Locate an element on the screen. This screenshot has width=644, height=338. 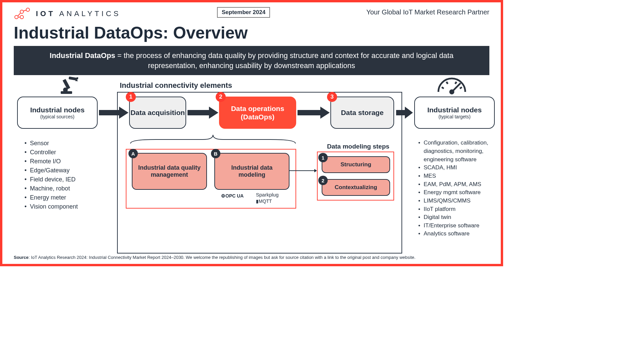
list-item: Controller is located at coordinates (51, 152).